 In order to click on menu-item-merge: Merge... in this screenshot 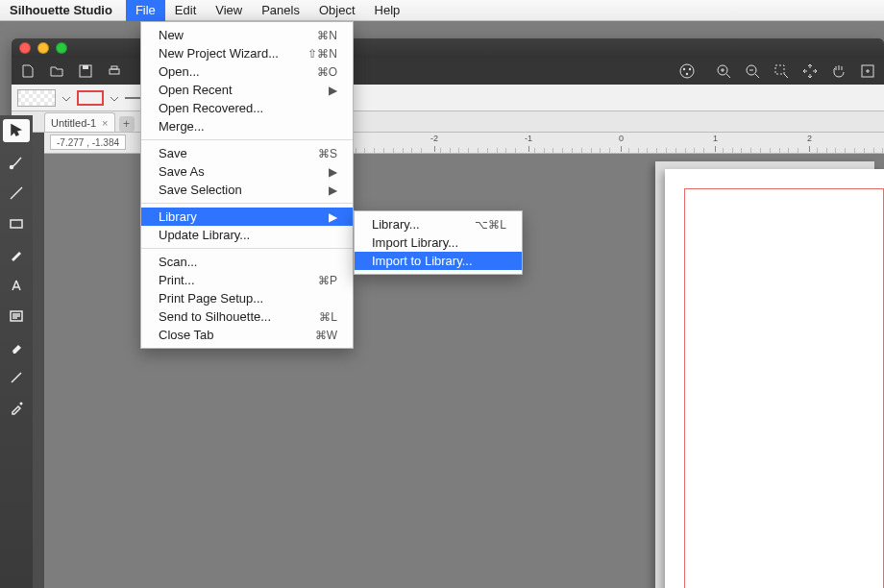, I will do `click(247, 127)`.